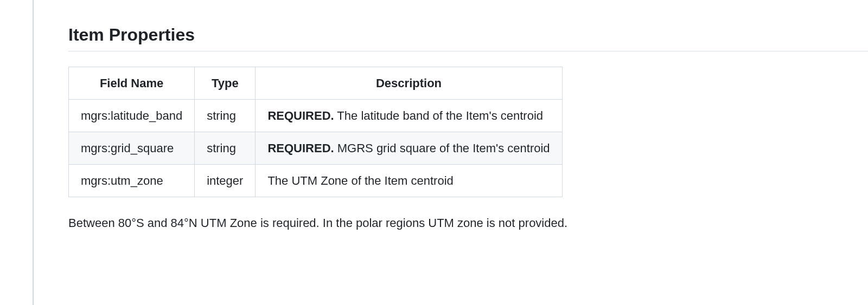 The image size is (868, 305). I want to click on desc-text: The UTM Zone of the Item centroid, so click(360, 181).